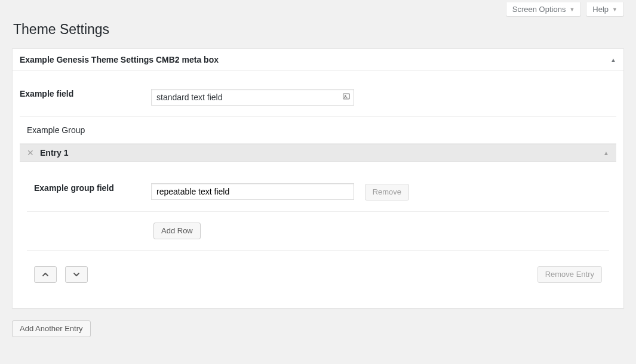 Image resolution: width=636 pixels, height=364 pixels. Describe the element at coordinates (177, 231) in the screenshot. I see `add-row-button: Add Row` at that location.